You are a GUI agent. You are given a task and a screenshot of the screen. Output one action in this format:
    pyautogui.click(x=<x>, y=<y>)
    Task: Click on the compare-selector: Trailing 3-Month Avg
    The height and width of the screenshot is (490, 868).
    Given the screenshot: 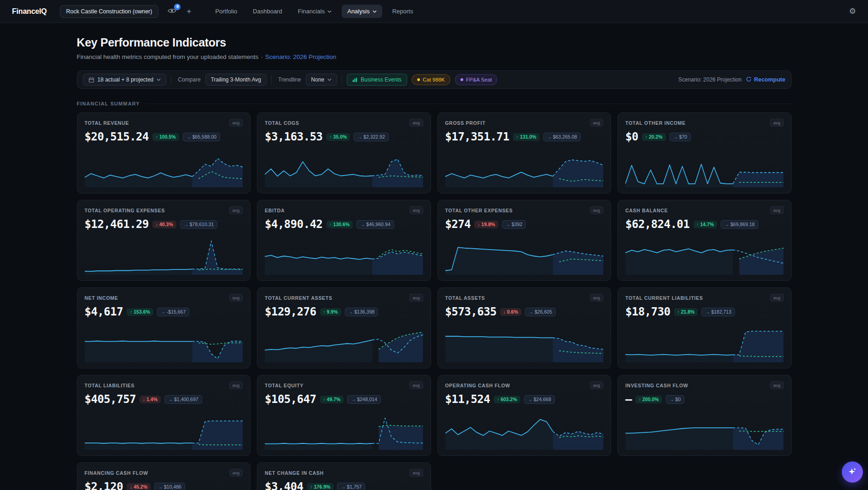 What is the action you would take?
    pyautogui.click(x=236, y=80)
    